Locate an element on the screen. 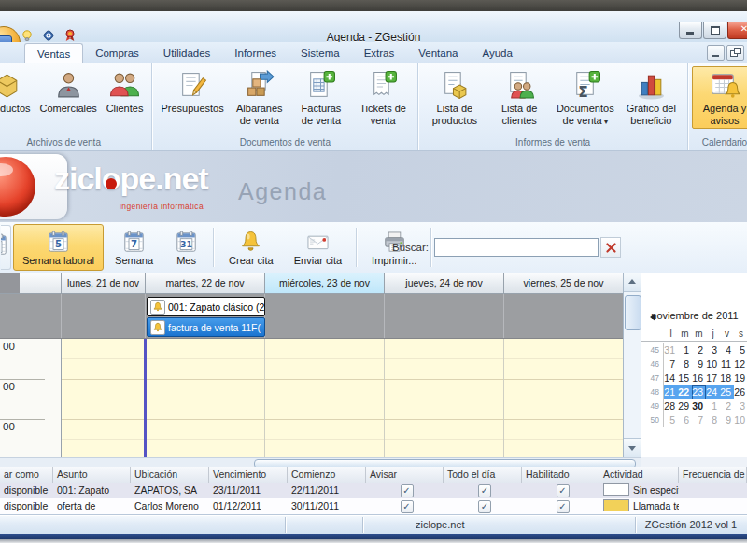 The width and height of the screenshot is (747, 560). ribbon-button-lista-de-productos: Lista de productos is located at coordinates (454, 97).